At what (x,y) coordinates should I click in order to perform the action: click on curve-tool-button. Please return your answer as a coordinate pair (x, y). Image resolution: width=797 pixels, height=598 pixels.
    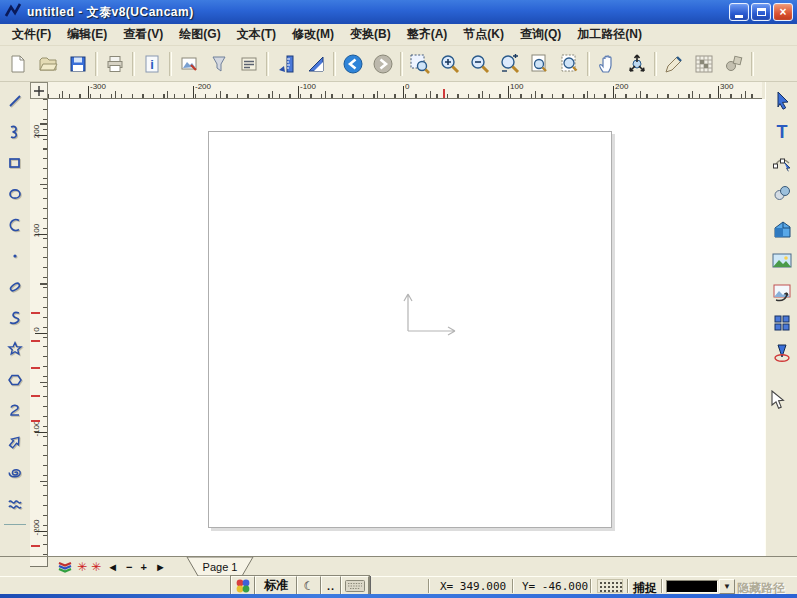
    Looking at the image, I should click on (15, 132).